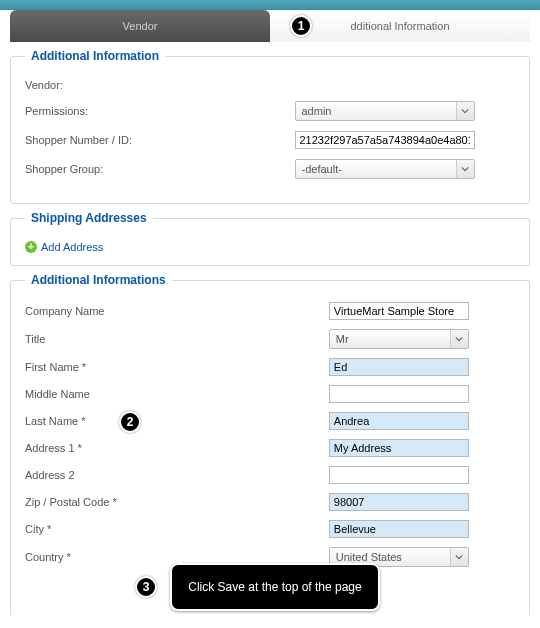 The width and height of the screenshot is (540, 628). I want to click on marker-3: 3, so click(146, 587).